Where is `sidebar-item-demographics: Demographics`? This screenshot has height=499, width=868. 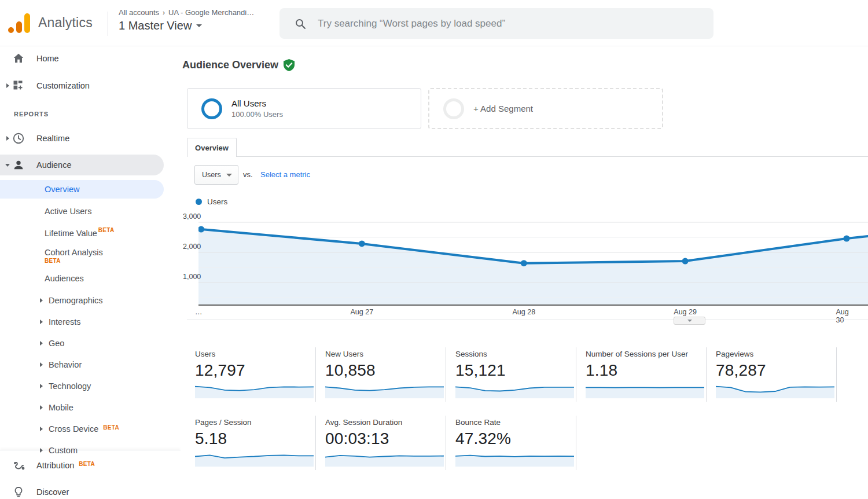 sidebar-item-demographics: Demographics is located at coordinates (90, 300).